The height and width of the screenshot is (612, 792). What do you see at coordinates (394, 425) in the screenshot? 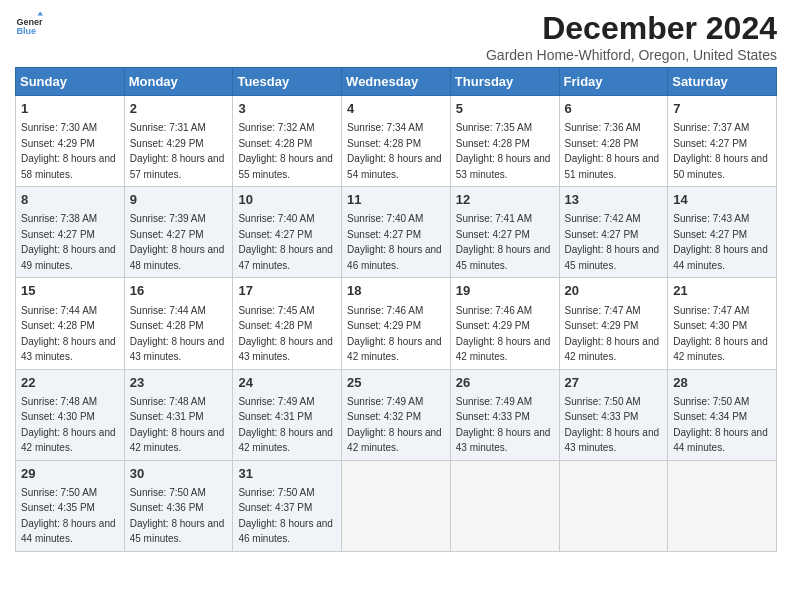
I see `day-info: Sunrise: 7:49 AM Sunset: 4:32 PM Dayligh…` at bounding box center [394, 425].